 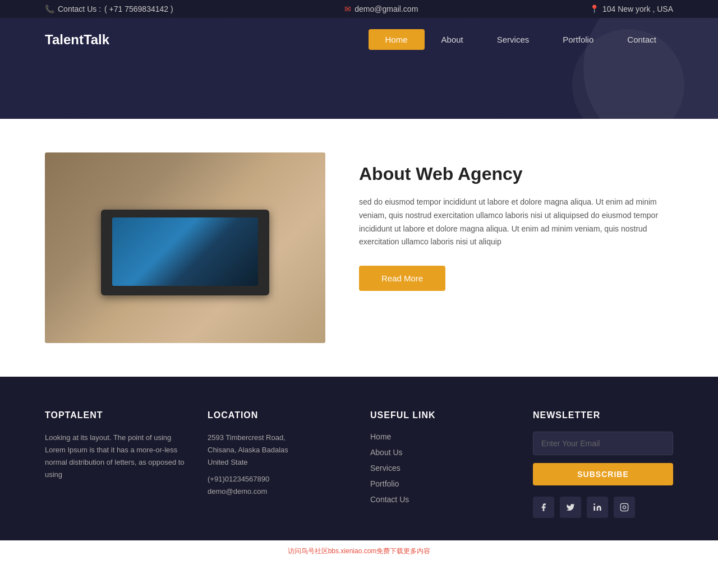 What do you see at coordinates (516, 222) in the screenshot?
I see `about-body: sed do eiusmod tempor incididunt ut labo…` at bounding box center [516, 222].